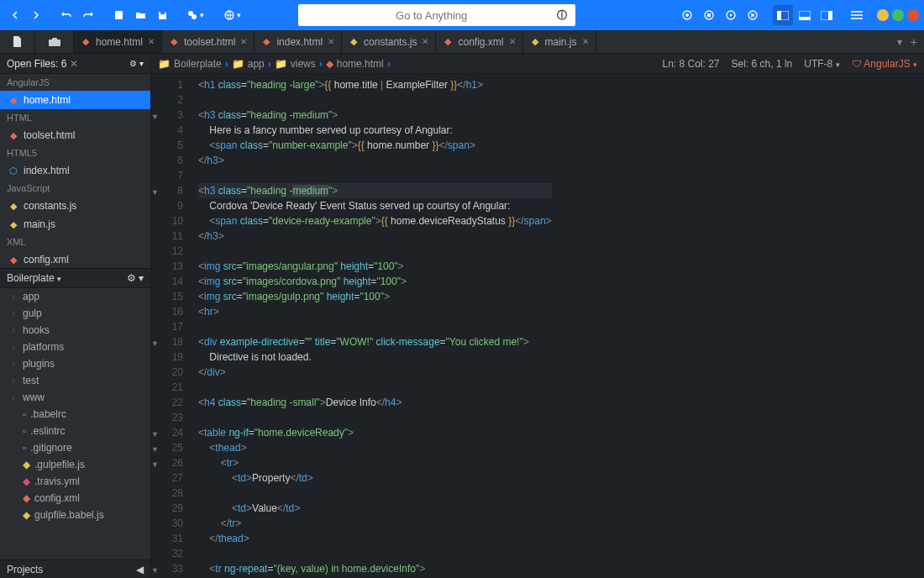 The height and width of the screenshot is (578, 924). What do you see at coordinates (354, 64) in the screenshot?
I see `breadcrumb-item: ◆ home.html` at bounding box center [354, 64].